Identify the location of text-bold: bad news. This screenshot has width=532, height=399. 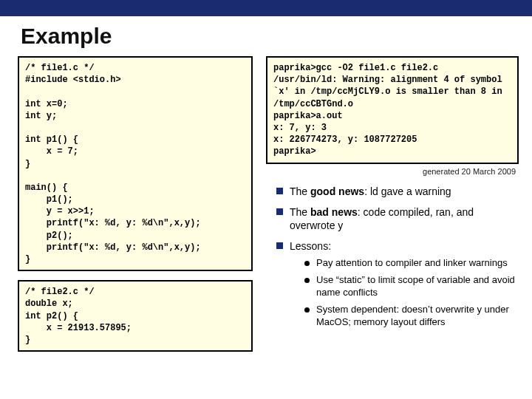
(334, 212).